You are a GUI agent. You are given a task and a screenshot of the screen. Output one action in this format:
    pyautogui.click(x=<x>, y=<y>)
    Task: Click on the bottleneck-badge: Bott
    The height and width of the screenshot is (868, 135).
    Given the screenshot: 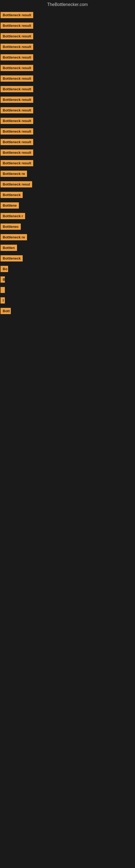 What is the action you would take?
    pyautogui.click(x=6, y=311)
    